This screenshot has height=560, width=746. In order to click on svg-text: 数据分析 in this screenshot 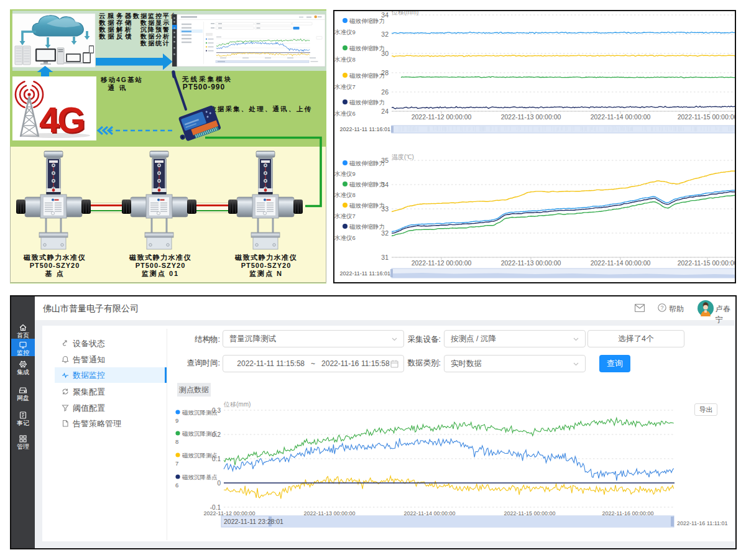, I will do `click(155, 36)`.